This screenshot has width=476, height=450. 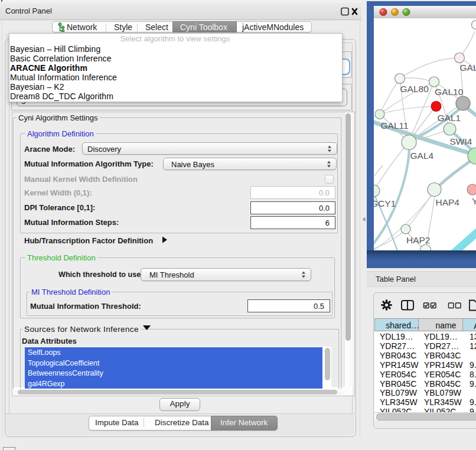 I want to click on svg-text: Y, so click(x=474, y=201).